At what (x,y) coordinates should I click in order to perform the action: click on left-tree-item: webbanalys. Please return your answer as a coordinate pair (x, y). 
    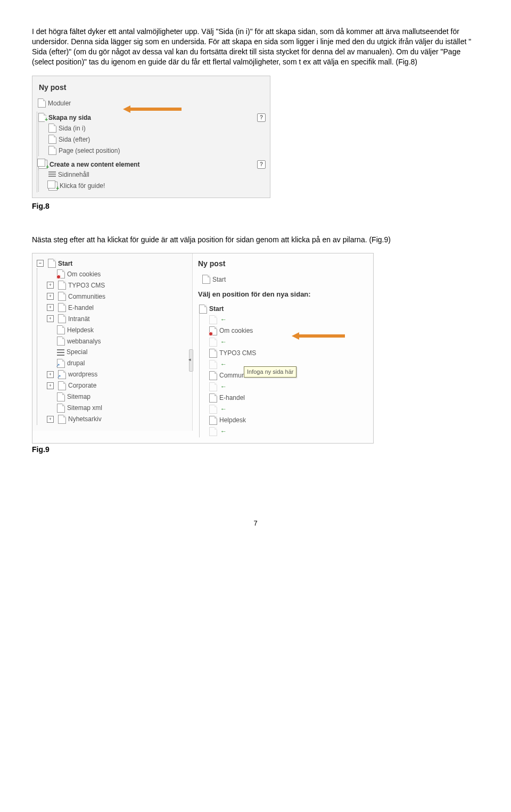
    Looking at the image, I should click on (118, 341).